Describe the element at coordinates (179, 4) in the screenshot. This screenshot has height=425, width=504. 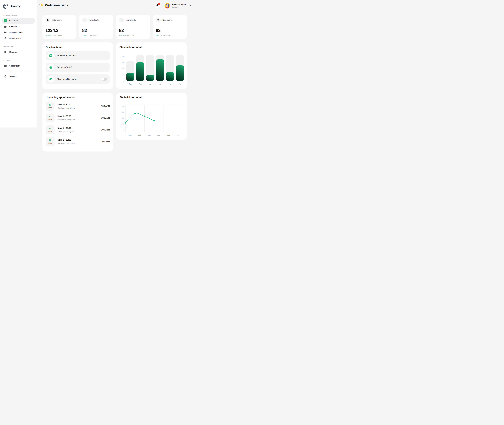
I see `business-name: Business name` at that location.